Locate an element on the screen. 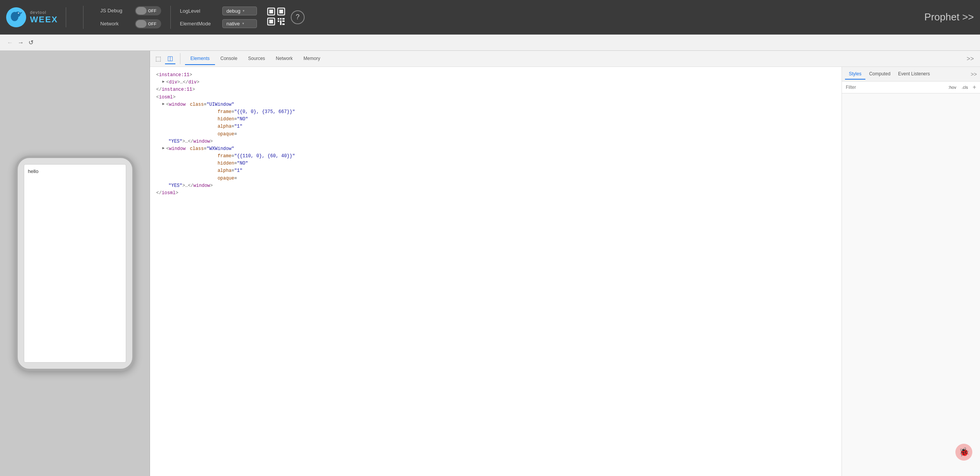 The width and height of the screenshot is (980, 476). tab-sources: Sources is located at coordinates (257, 59).